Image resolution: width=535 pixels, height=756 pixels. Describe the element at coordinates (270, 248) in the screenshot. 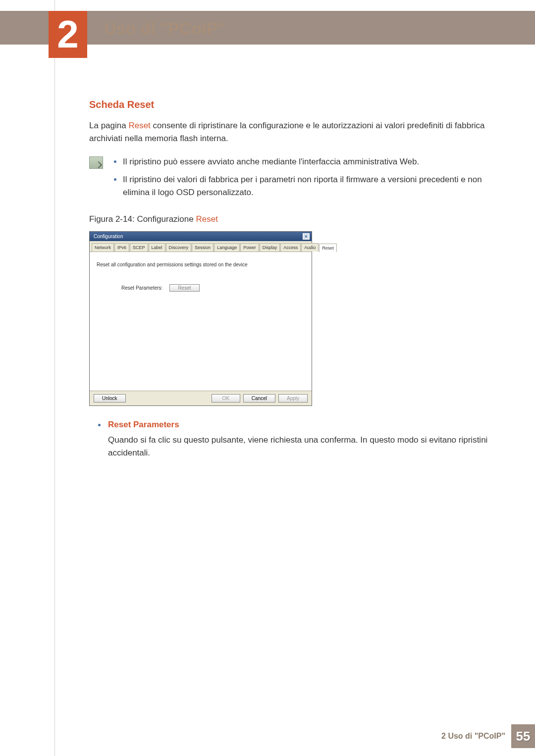

I see `tab-display: Display` at that location.